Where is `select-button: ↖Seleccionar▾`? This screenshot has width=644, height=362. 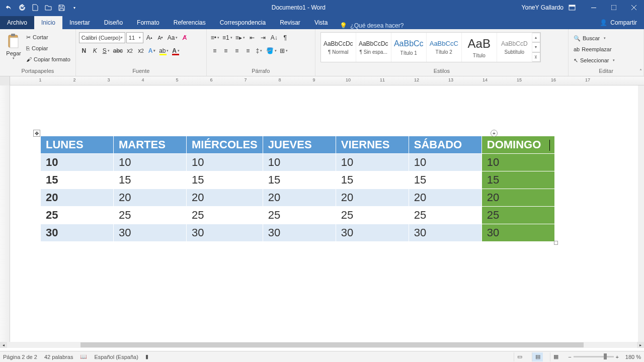
select-button: ↖Seleccionar▾ is located at coordinates (594, 60).